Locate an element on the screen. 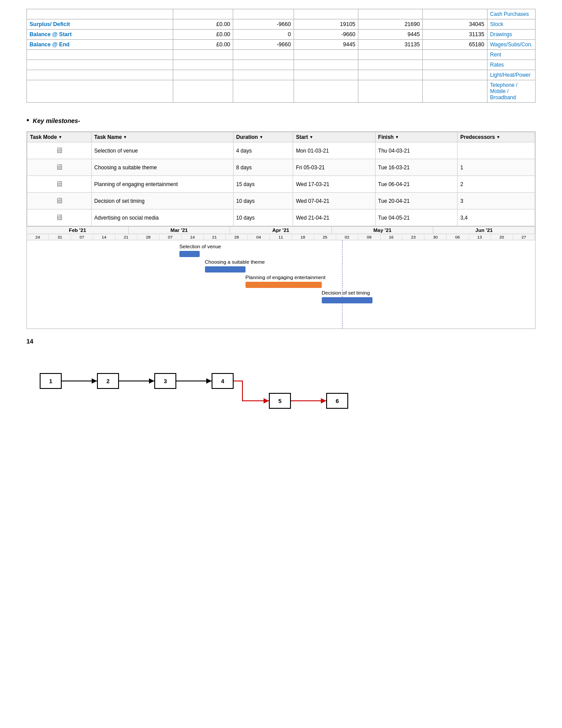  col-task-mode: Task Mode ▼ is located at coordinates (60, 138).